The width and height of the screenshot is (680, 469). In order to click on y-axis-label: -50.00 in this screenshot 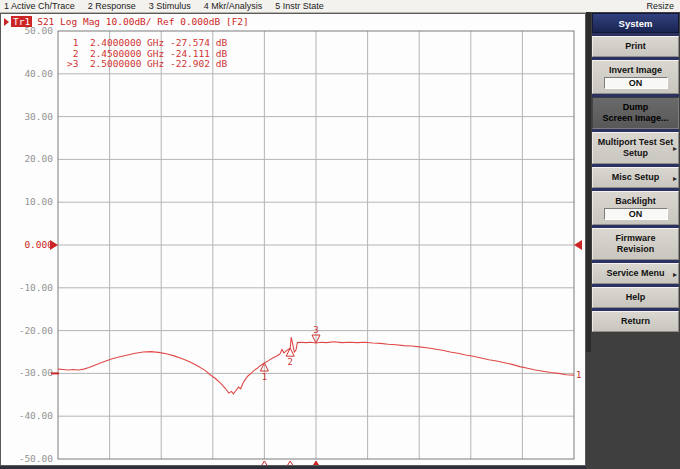, I will do `click(36, 458)`.